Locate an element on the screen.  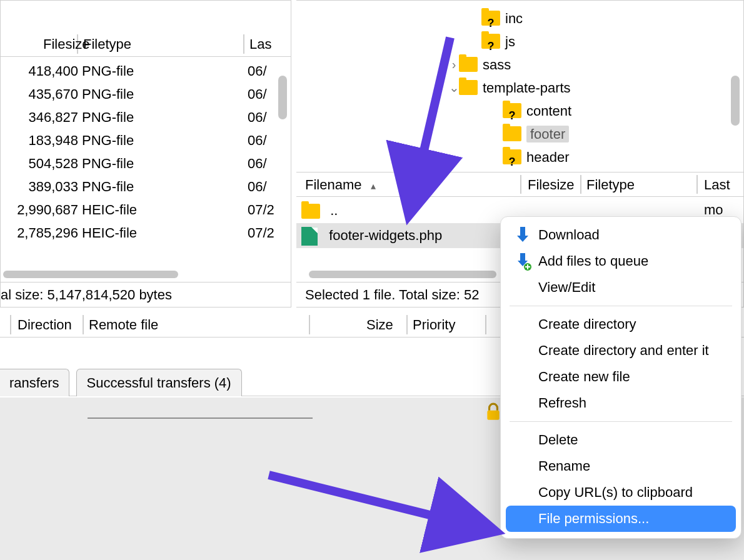
tree-label: js is located at coordinates (510, 41).